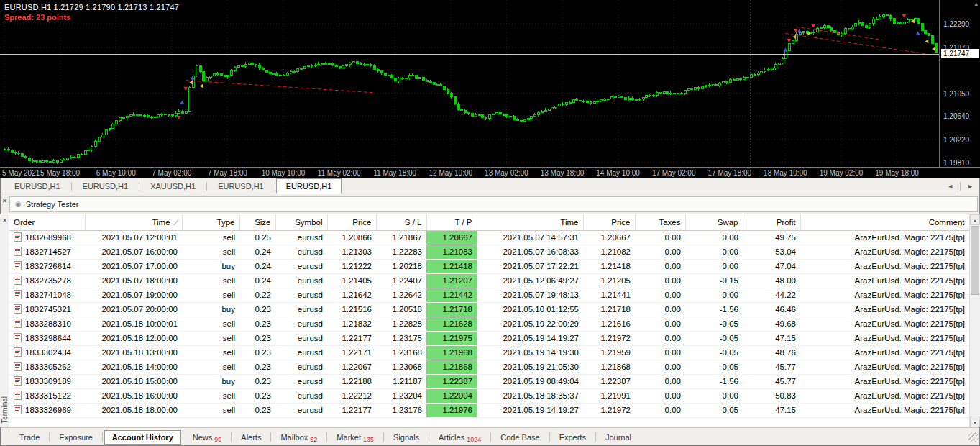 Image resolution: width=980 pixels, height=446 pixels. I want to click on column-header-t-p: T / P, so click(452, 222).